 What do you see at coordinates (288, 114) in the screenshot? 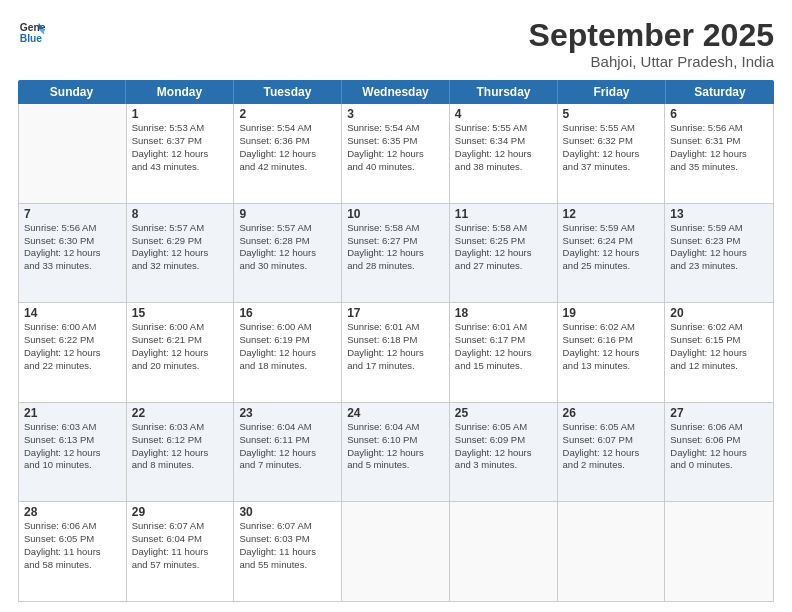
I see `day-number: 2` at bounding box center [288, 114].